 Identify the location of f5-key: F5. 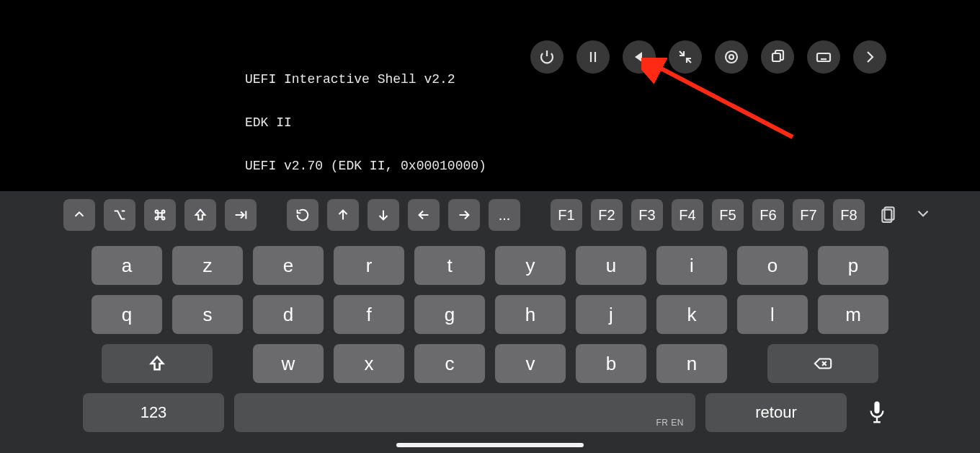
(728, 215).